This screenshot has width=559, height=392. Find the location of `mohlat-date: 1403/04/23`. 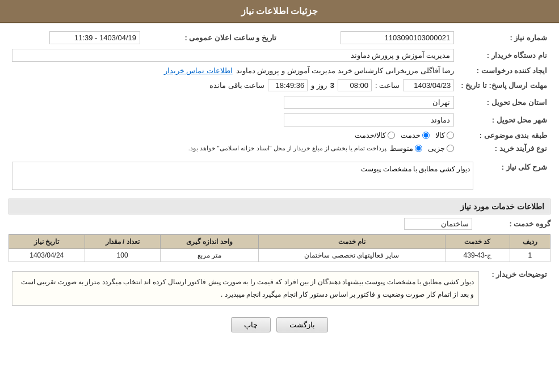

mohlat-date: 1403/04/23 is located at coordinates (428, 85).